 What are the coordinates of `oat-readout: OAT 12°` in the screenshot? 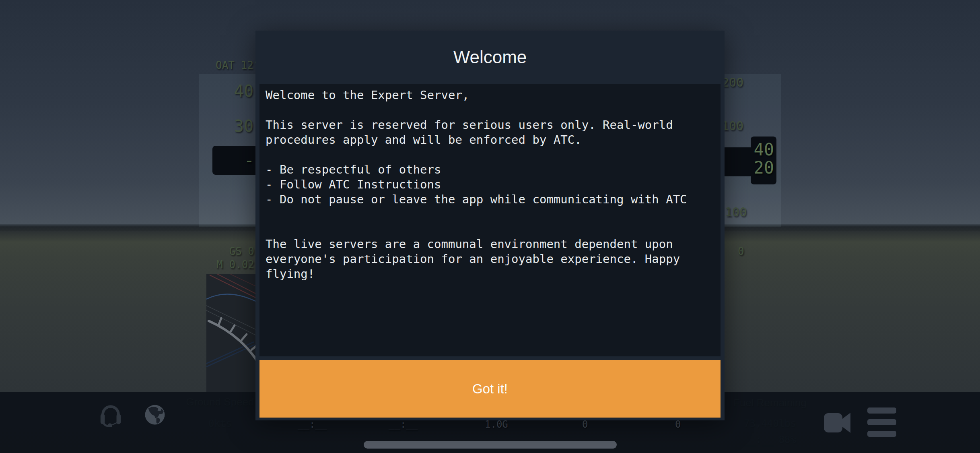 It's located at (238, 65).